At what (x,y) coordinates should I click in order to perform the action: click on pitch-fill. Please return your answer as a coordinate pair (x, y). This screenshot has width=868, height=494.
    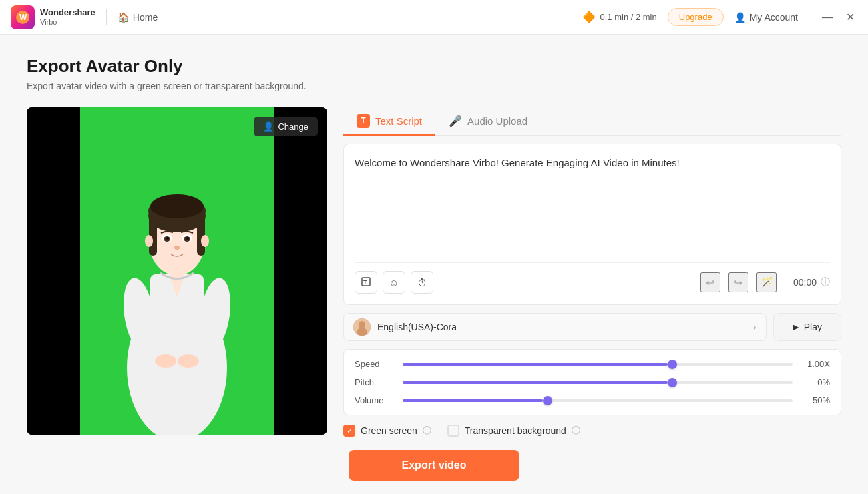
    Looking at the image, I should click on (535, 383).